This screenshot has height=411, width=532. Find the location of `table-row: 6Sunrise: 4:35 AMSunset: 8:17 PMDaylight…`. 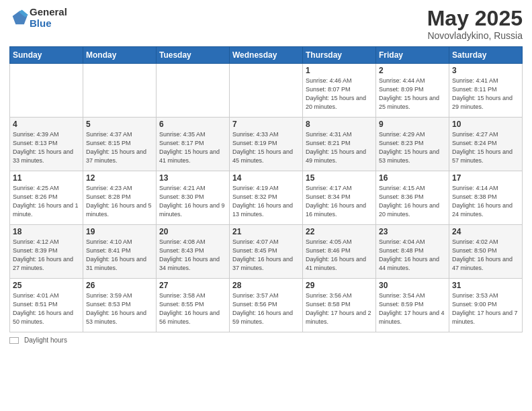

table-row: 6Sunrise: 4:35 AMSunset: 8:17 PMDaylight… is located at coordinates (193, 144).